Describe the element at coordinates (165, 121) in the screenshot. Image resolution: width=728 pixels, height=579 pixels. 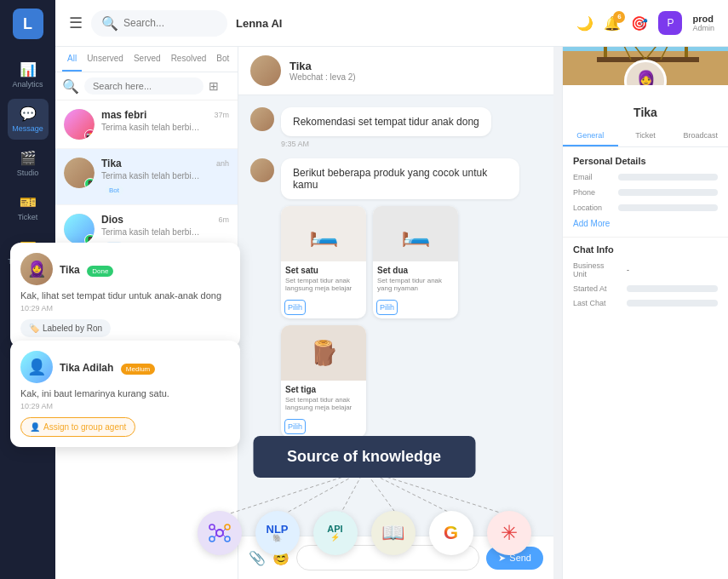
I see `conv-content-masfebri: mas febri 37m Terima kasih telah berbica…` at that location.